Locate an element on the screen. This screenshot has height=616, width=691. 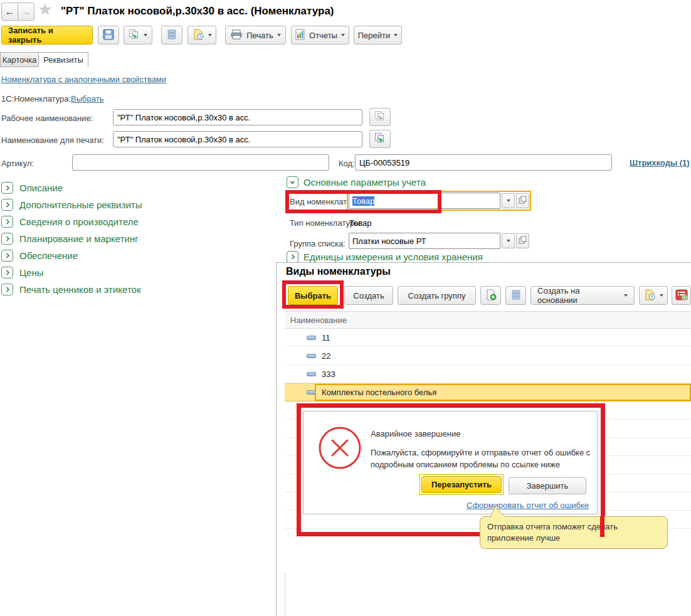
create-button: Создать is located at coordinates (369, 295).